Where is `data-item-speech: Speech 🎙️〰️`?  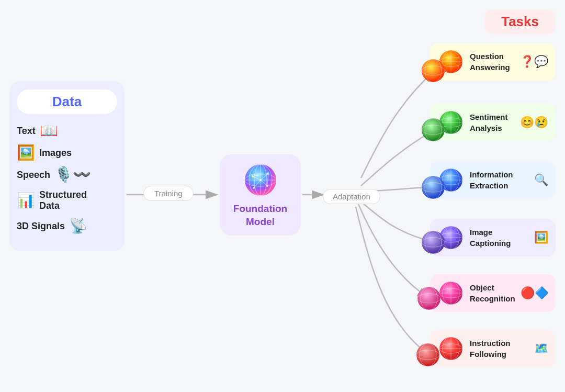 data-item-speech: Speech 🎙️〰️ is located at coordinates (67, 175).